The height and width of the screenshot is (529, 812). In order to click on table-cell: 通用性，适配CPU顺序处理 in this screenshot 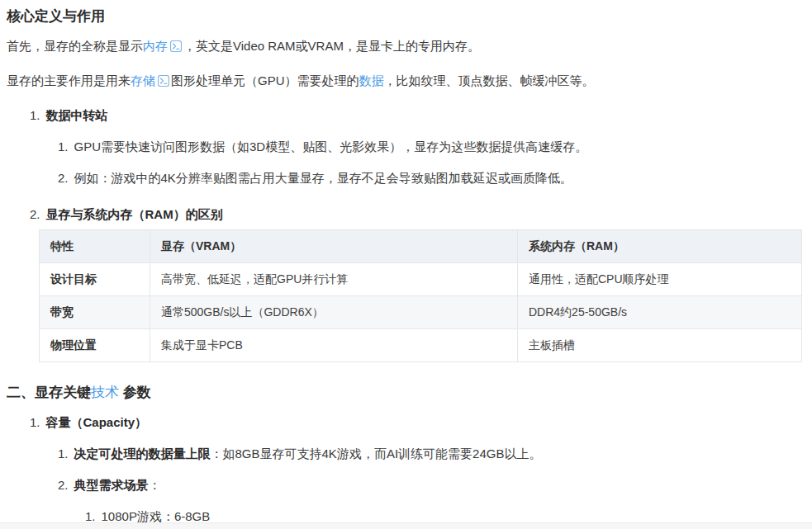, I will do `click(660, 280)`.